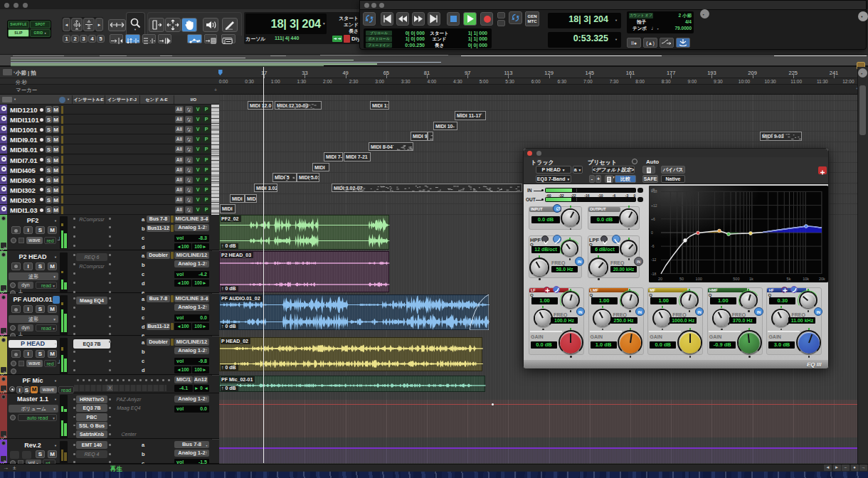  Describe the element at coordinates (736, 279) in the screenshot. I see `svg-text: 500` at that location.